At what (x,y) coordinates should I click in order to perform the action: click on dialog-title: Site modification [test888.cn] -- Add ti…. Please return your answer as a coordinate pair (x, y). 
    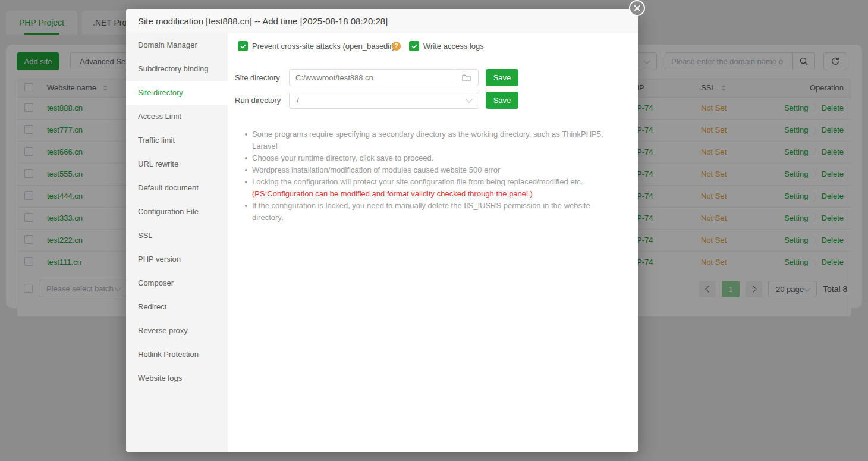
    Looking at the image, I should click on (382, 21).